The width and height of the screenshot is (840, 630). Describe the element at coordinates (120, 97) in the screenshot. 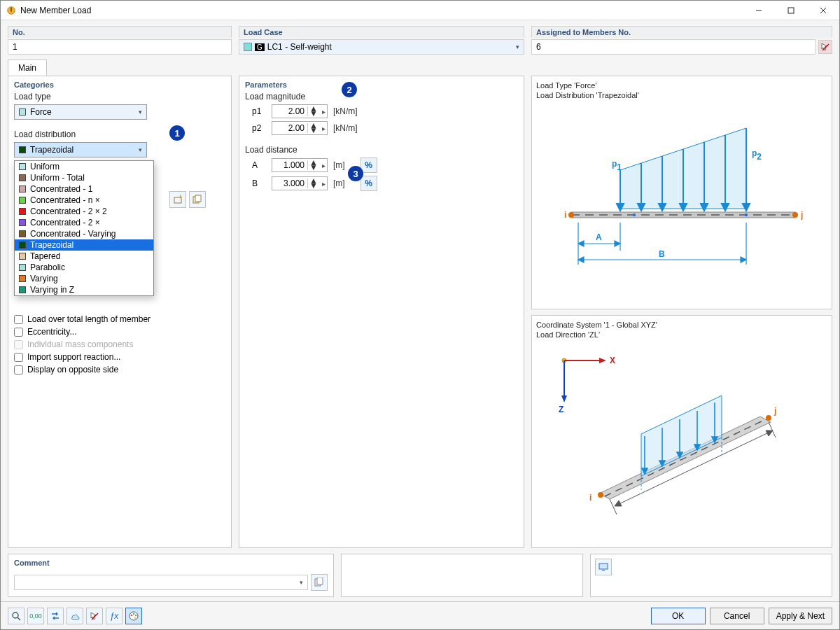

I see `load-type-label: Load type` at that location.